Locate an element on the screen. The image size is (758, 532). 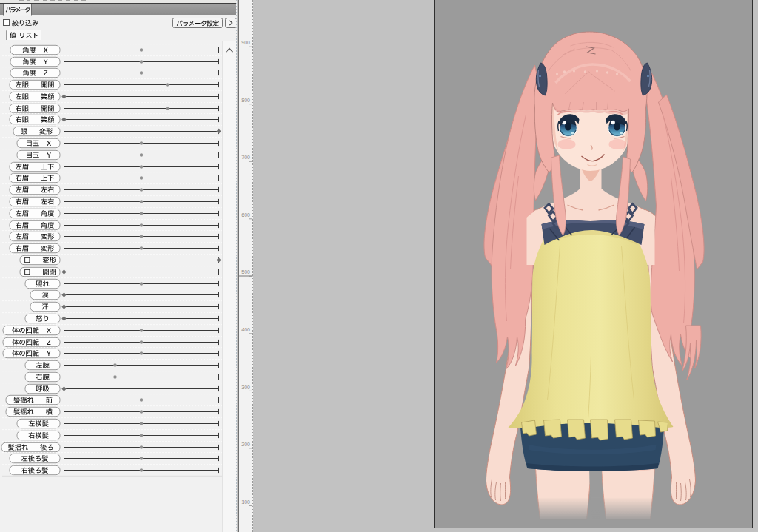
svg-text: 300 is located at coordinates (246, 388).